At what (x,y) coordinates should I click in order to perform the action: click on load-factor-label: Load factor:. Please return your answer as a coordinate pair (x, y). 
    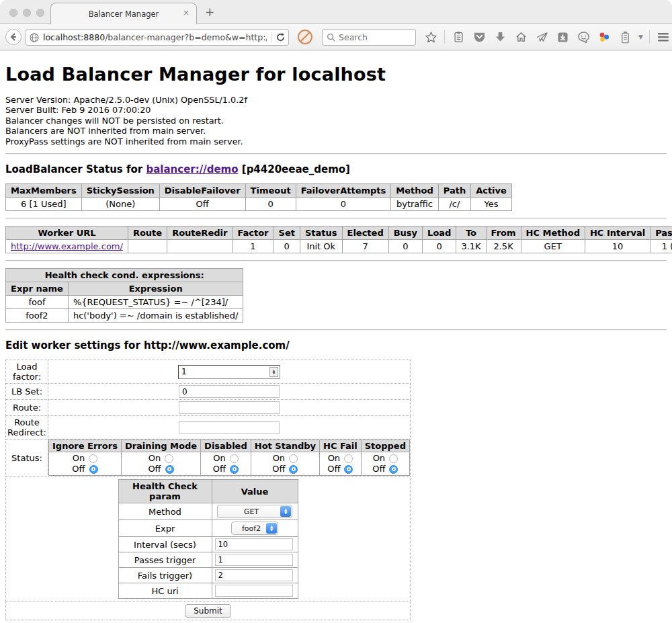
    Looking at the image, I should click on (27, 372).